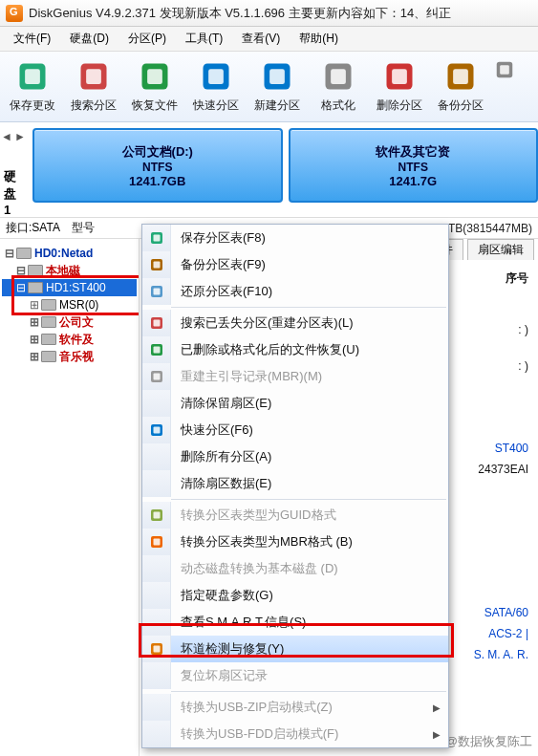 The height and width of the screenshot is (756, 538). What do you see at coordinates (269, 170) in the screenshot?
I see `disk-map-bar: ◄ ► 硬盘 1 公司文档(D:)NTFS1241.7GB软件及其它资NTFS1…` at bounding box center [269, 170].